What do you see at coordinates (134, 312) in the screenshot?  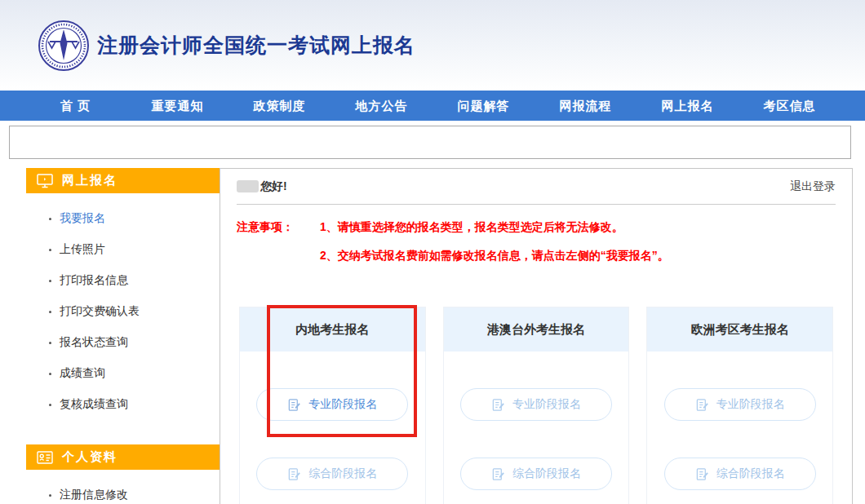 I see `sidebar-item-print-payment-confirmation: 打印交费确认表` at bounding box center [134, 312].